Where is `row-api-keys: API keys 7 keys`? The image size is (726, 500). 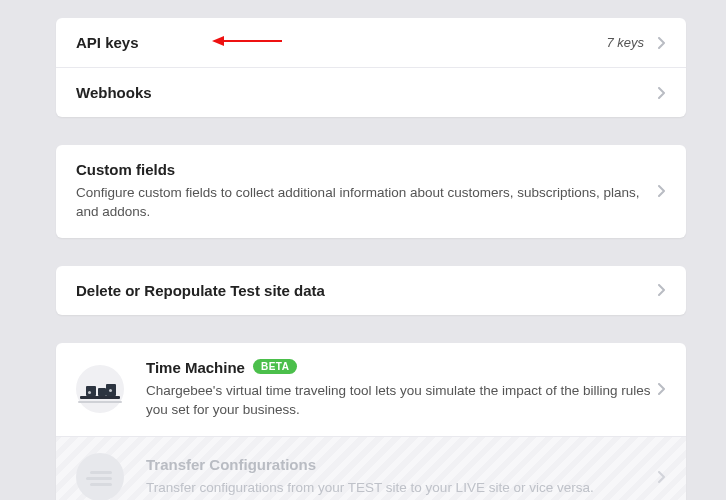 row-api-keys: API keys 7 keys is located at coordinates (371, 42).